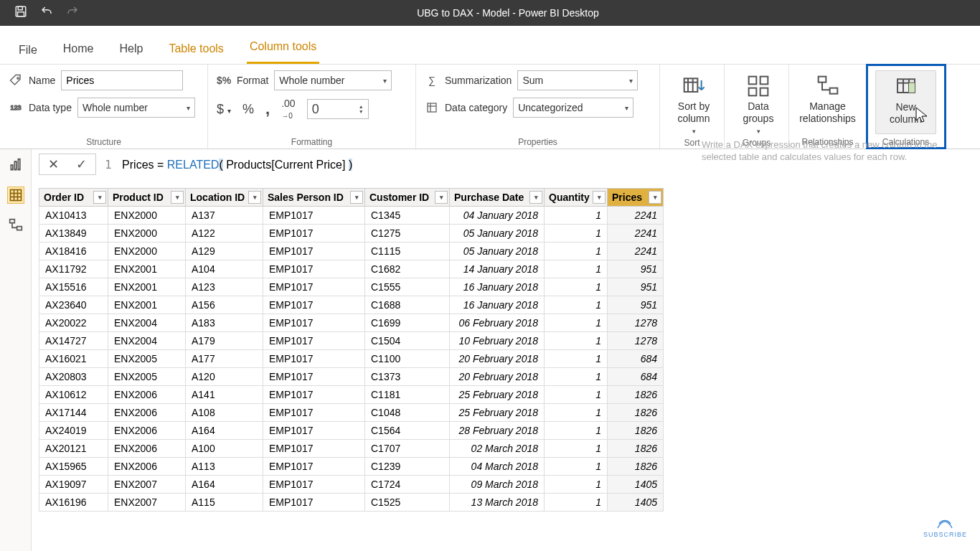 The image size is (980, 551). What do you see at coordinates (225, 430) in the screenshot?
I see `table-cell: A164` at bounding box center [225, 430].